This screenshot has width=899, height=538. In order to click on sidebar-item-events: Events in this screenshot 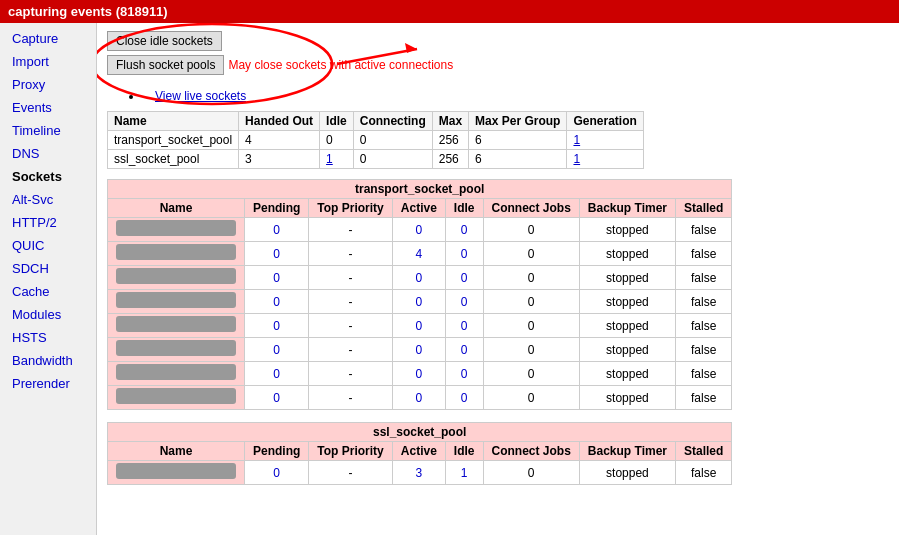, I will do `click(48, 108)`.